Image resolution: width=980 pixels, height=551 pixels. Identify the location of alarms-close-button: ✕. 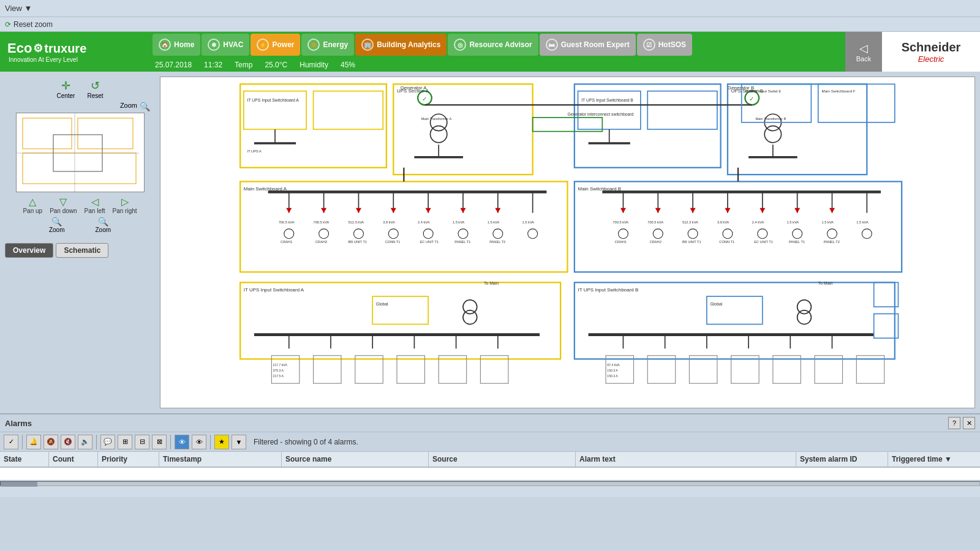
(969, 423).